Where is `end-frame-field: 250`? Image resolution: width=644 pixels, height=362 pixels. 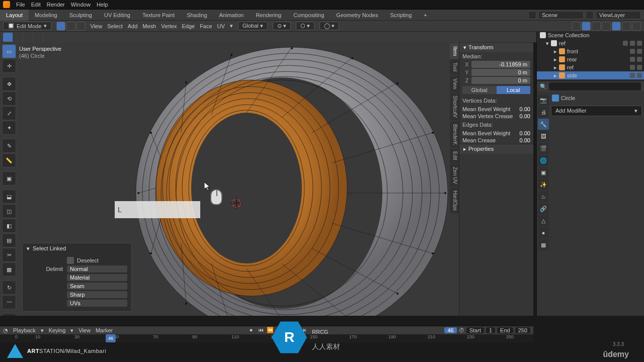
end-frame-field: 250 is located at coordinates (523, 330).